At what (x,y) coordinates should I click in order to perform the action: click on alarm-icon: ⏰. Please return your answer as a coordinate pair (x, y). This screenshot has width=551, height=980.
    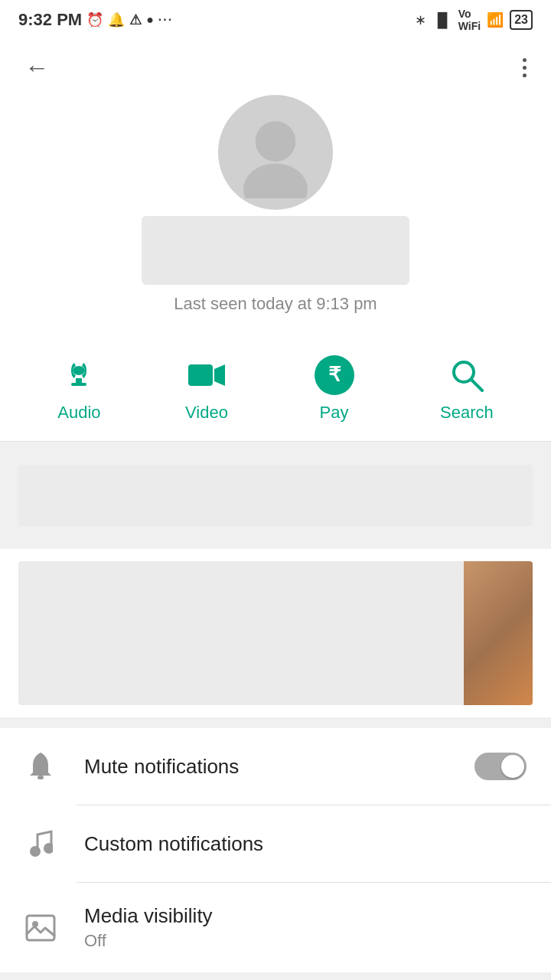
    Looking at the image, I should click on (95, 20).